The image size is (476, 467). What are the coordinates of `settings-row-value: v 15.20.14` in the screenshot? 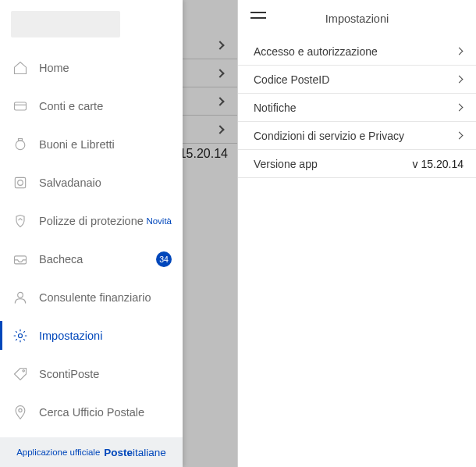 It's located at (439, 164).